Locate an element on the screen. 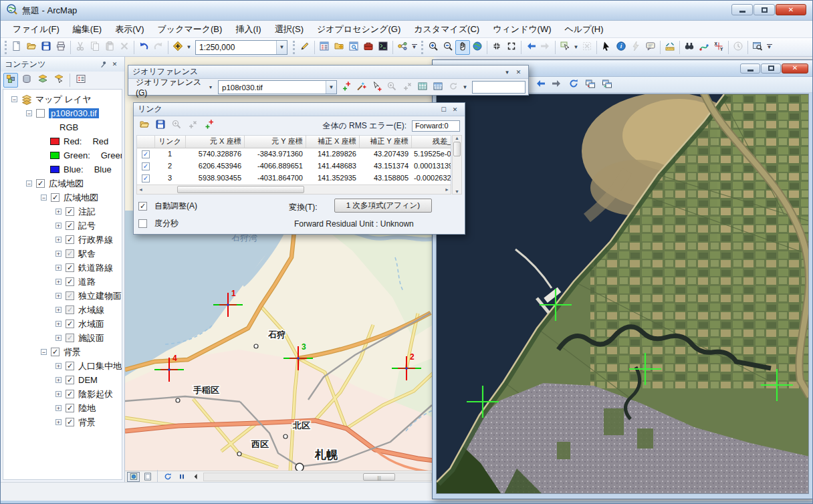 This screenshot has height=504, width=813. layer-tree-item: +✓駅舎 is located at coordinates (63, 254).